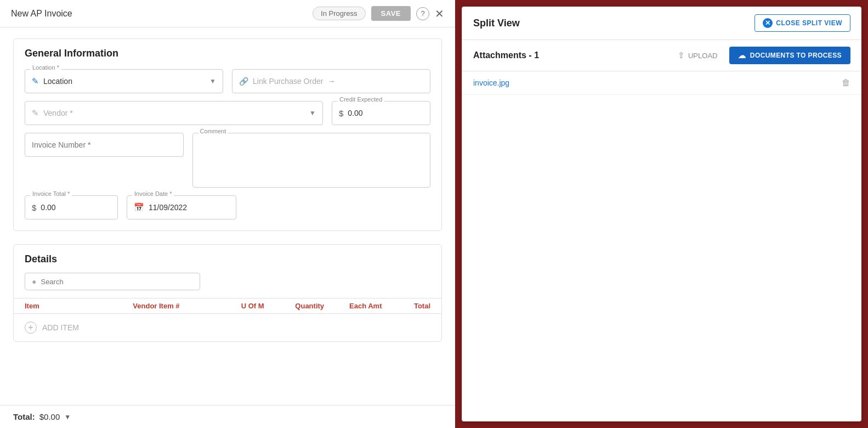 Image resolution: width=868 pixels, height=428 pixels. What do you see at coordinates (153, 194) in the screenshot?
I see `invoice-date-label: Invoice Date *` at bounding box center [153, 194].